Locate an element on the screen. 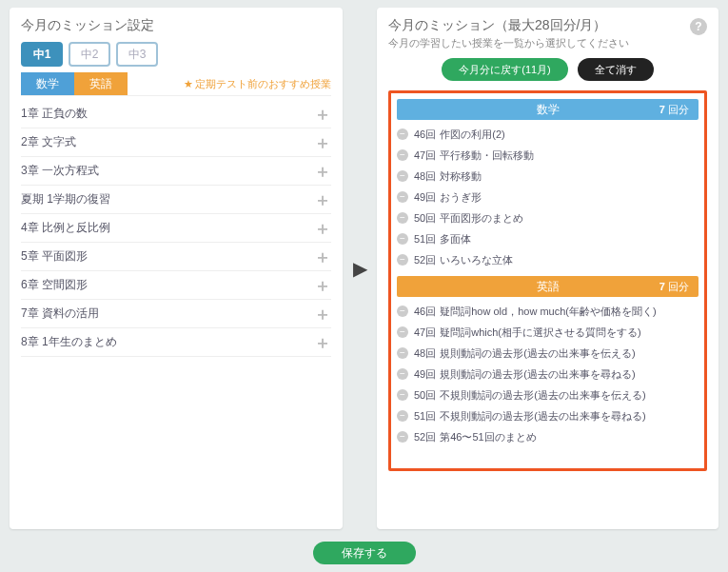 The width and height of the screenshot is (728, 572). math-section-header: 数学 7 回分 is located at coordinates (548, 109).